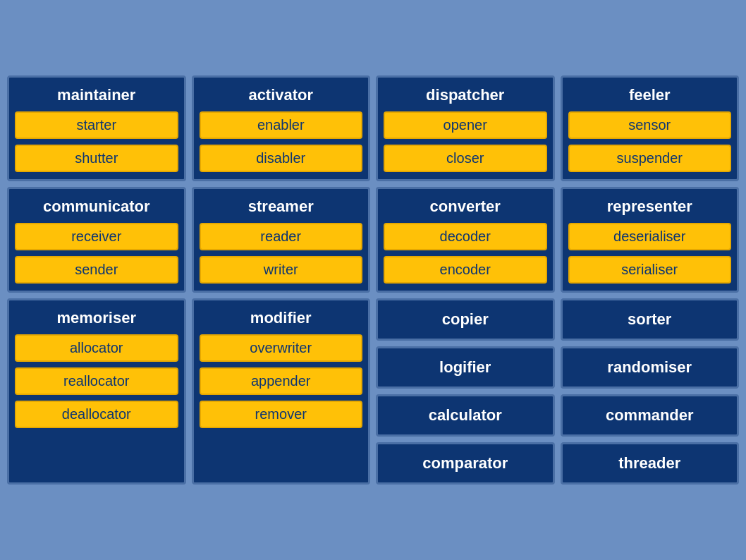 The height and width of the screenshot is (560, 746). Describe the element at coordinates (281, 269) in the screenshot. I see `item-writer: writer` at that location.